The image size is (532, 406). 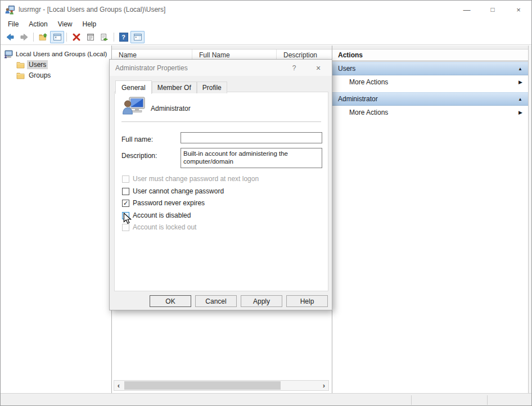 I want to click on tab-profile: Profile, so click(x=212, y=88).